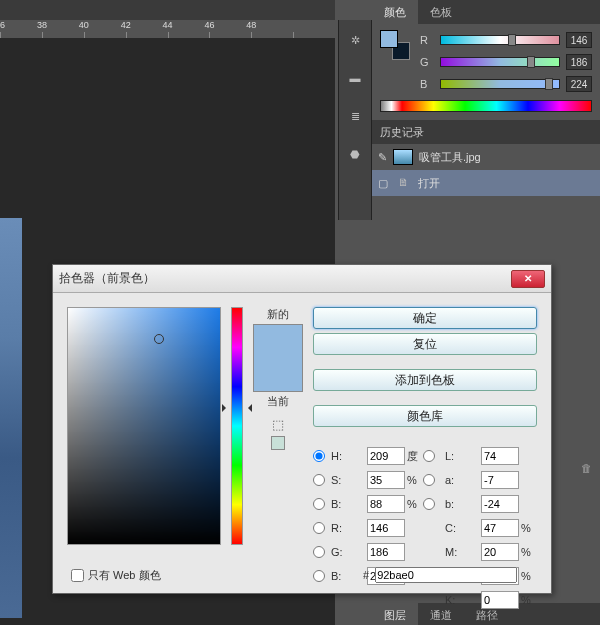 The image size is (600, 625). What do you see at coordinates (319, 552) in the screenshot?
I see `radio-g` at bounding box center [319, 552].